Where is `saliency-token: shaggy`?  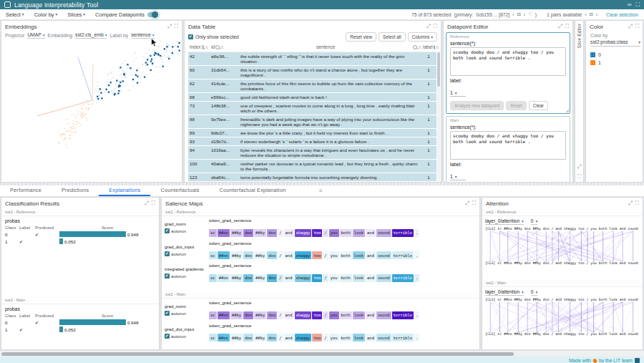
saliency-token: shaggy is located at coordinates (303, 233).